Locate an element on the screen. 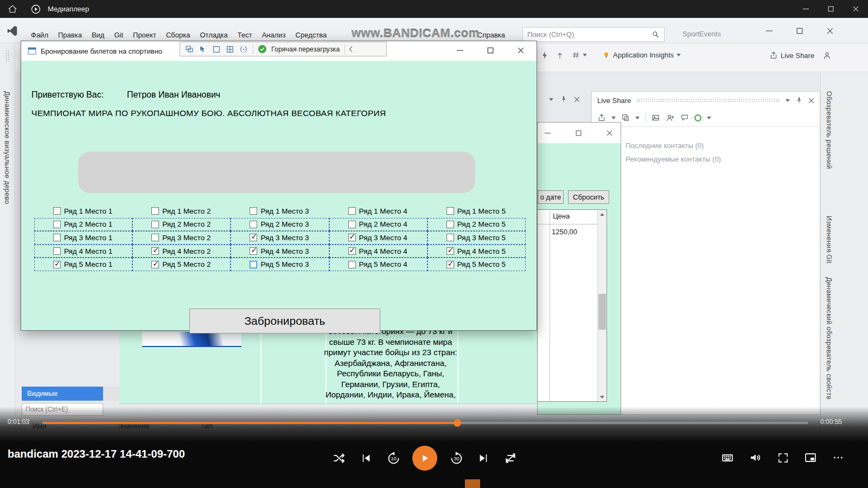  vs-maximize-button is located at coordinates (800, 31).